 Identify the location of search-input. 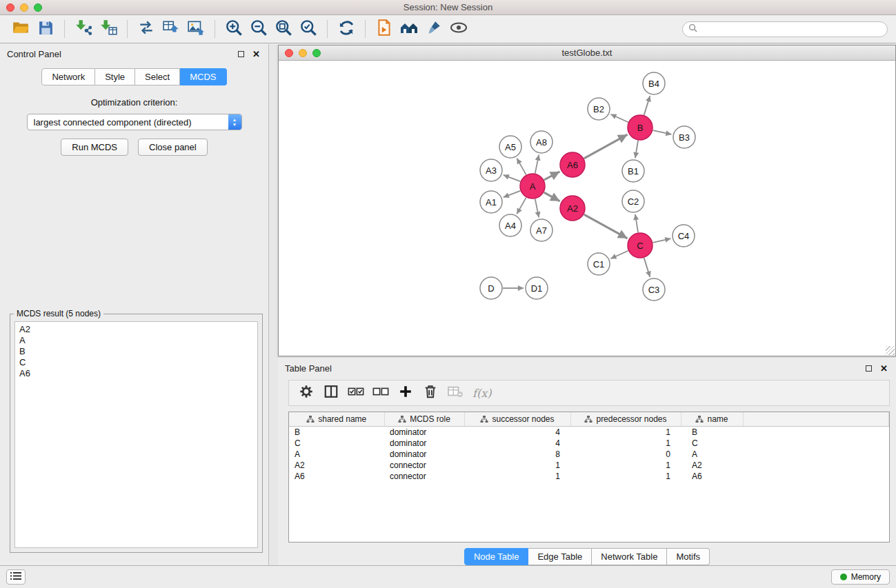
(791, 29).